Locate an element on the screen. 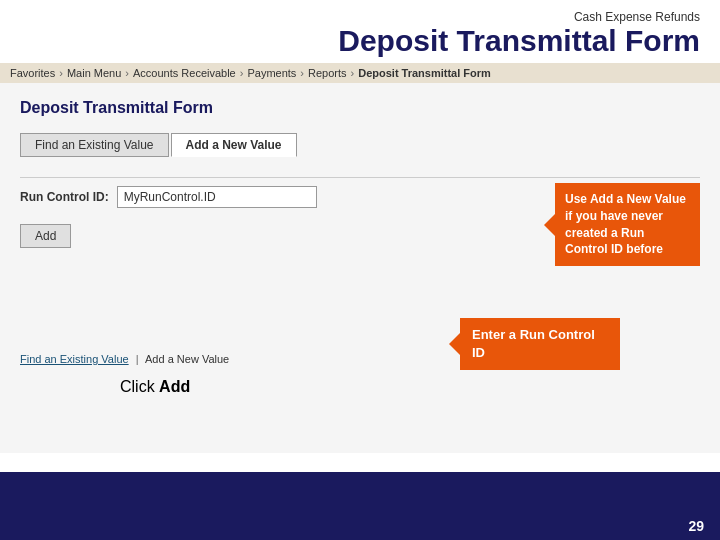  tab-find-existing: Find an Existing Value is located at coordinates (94, 145).